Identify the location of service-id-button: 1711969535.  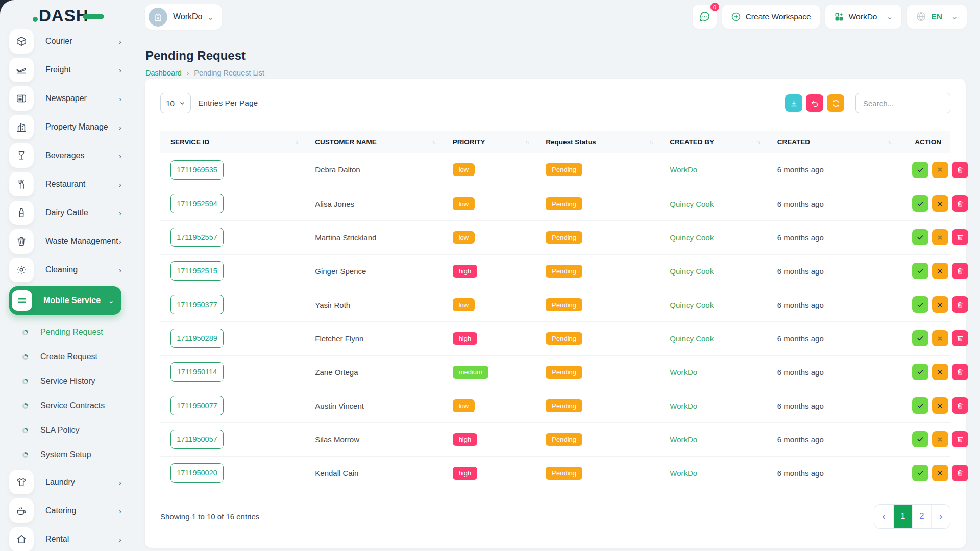
(197, 170).